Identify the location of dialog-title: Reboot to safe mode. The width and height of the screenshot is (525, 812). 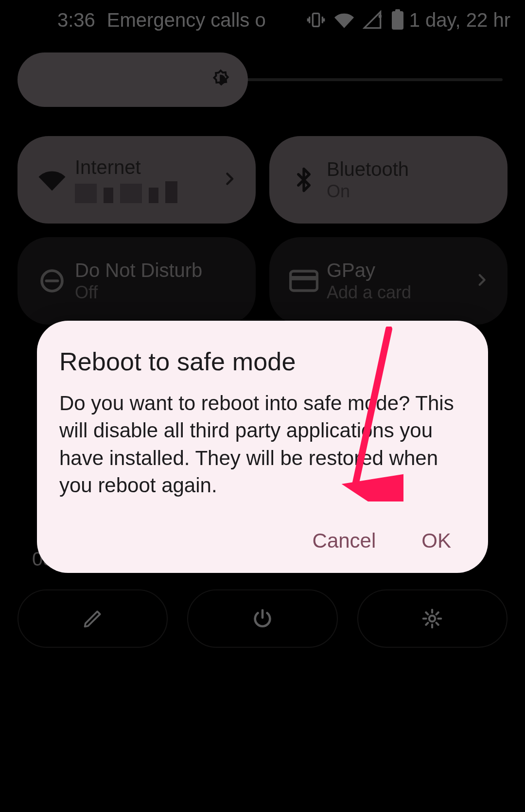
(262, 362).